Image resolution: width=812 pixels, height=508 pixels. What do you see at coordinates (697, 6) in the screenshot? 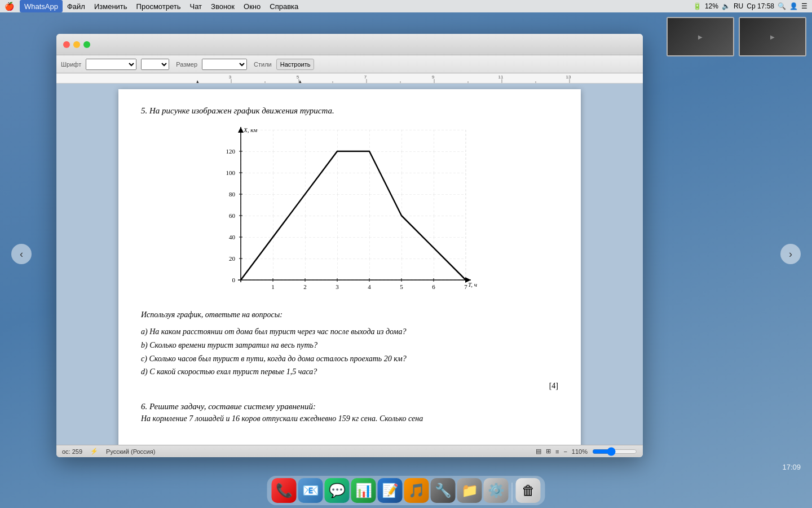
I see `battery-status: 🔋` at bounding box center [697, 6].